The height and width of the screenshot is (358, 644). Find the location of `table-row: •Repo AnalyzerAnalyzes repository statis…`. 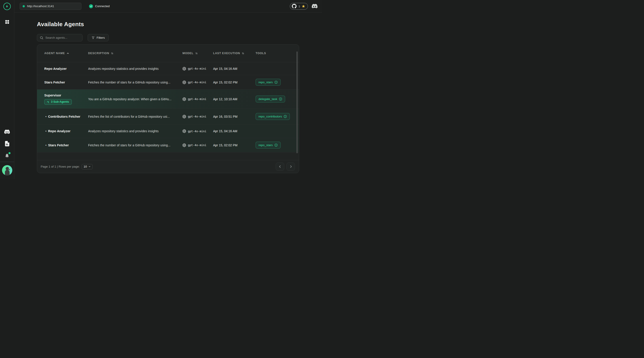

table-row: •Repo AnalyzerAnalyzes repository statis… is located at coordinates (168, 131).